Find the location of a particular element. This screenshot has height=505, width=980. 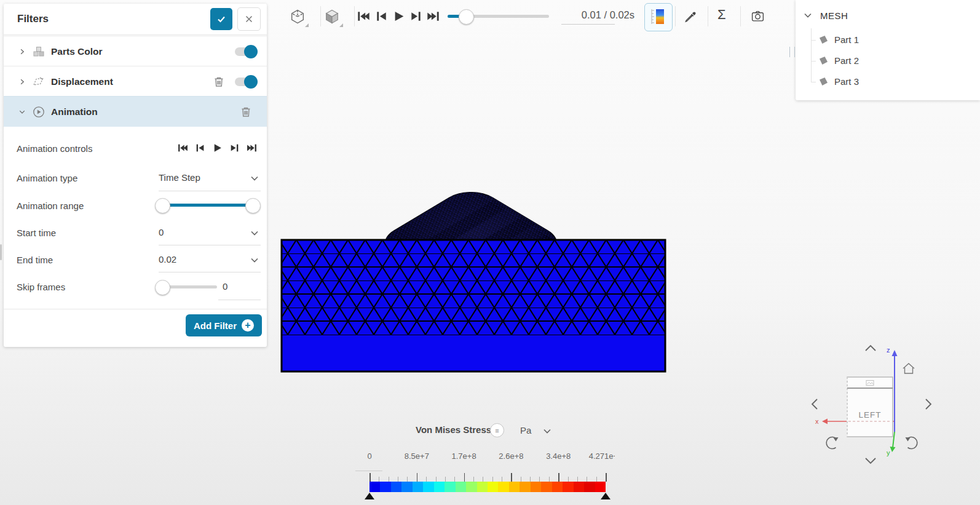

filter-row-animation: Animation is located at coordinates (135, 111).